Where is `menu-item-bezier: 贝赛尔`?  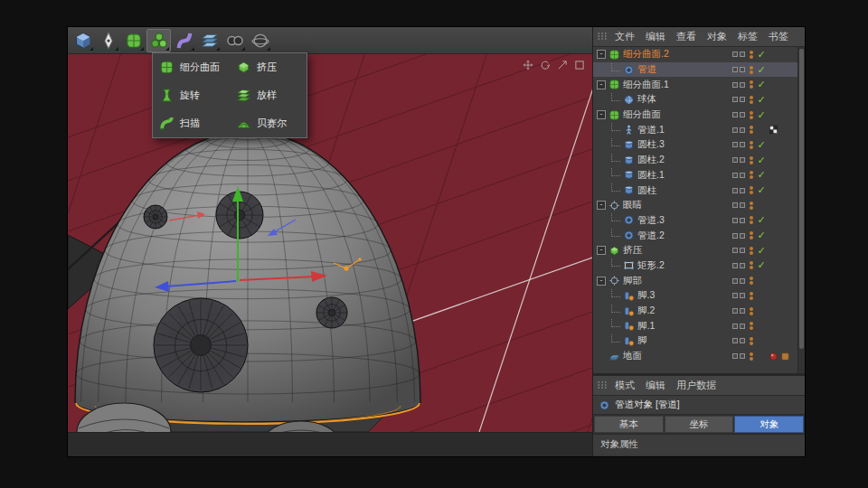
menu-item-bezier: 贝赛尔 is located at coordinates (268, 123).